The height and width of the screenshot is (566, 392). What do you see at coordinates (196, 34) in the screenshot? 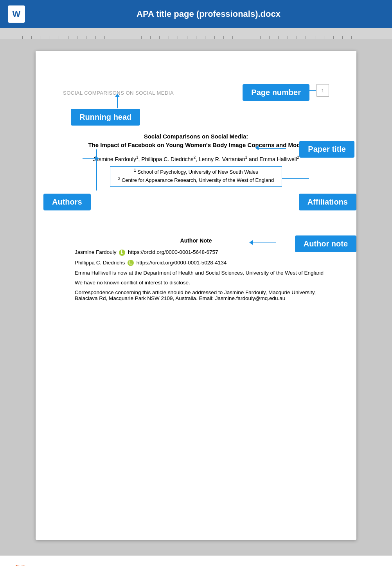
I see `ruler-ticks` at bounding box center [196, 34].